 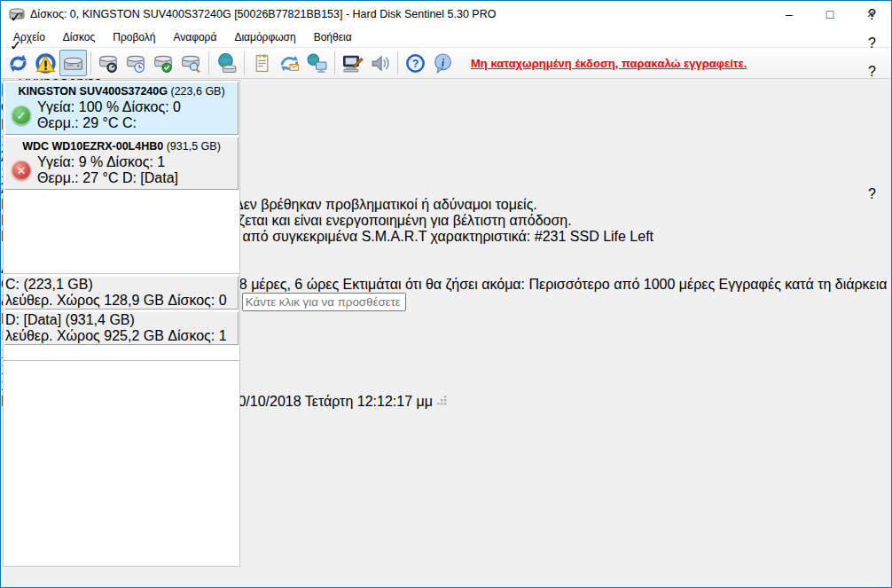 I want to click on menu-bar: Αρχείο Δίσκος Προβολή Αναφορά Διαμόρφωση…, so click(x=446, y=37).